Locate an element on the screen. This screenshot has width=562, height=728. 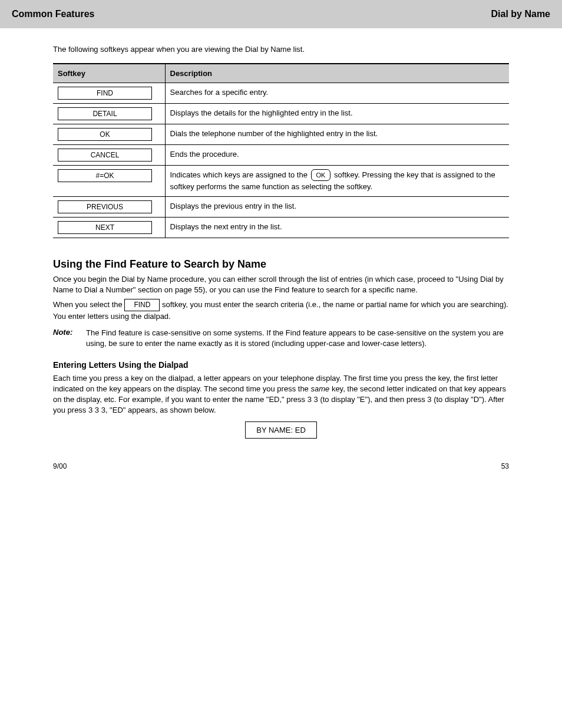
footer-page: 53 is located at coordinates (505, 466).